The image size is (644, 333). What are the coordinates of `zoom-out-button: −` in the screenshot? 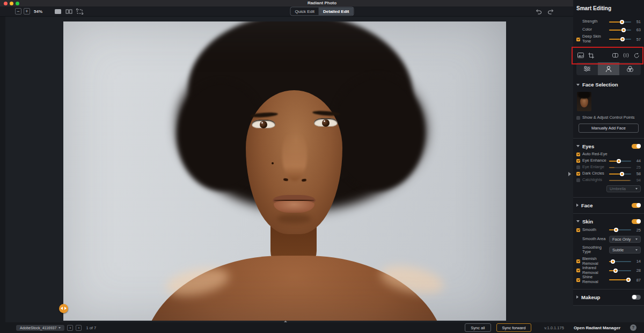 It's located at (18, 11).